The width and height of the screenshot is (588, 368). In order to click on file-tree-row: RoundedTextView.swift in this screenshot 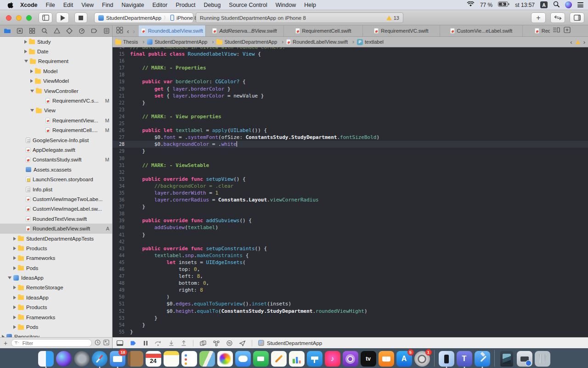, I will do `click(56, 219)`.